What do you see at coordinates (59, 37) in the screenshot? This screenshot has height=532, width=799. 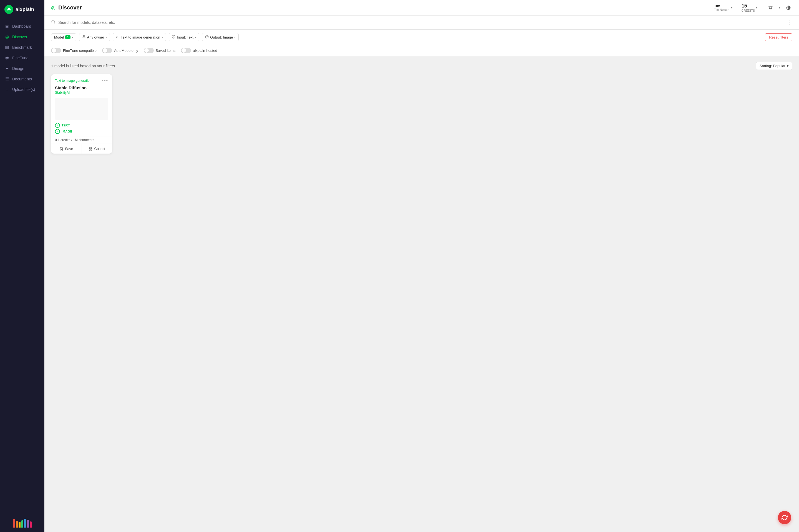 I see `model-filter-label: Model` at bounding box center [59, 37].